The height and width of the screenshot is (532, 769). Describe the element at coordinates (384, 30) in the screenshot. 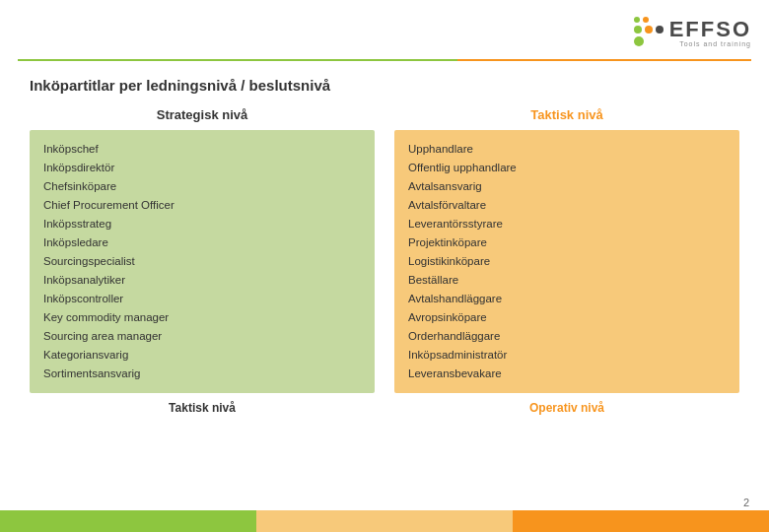

I see `top-bar: EFFSO Tools and training` at that location.